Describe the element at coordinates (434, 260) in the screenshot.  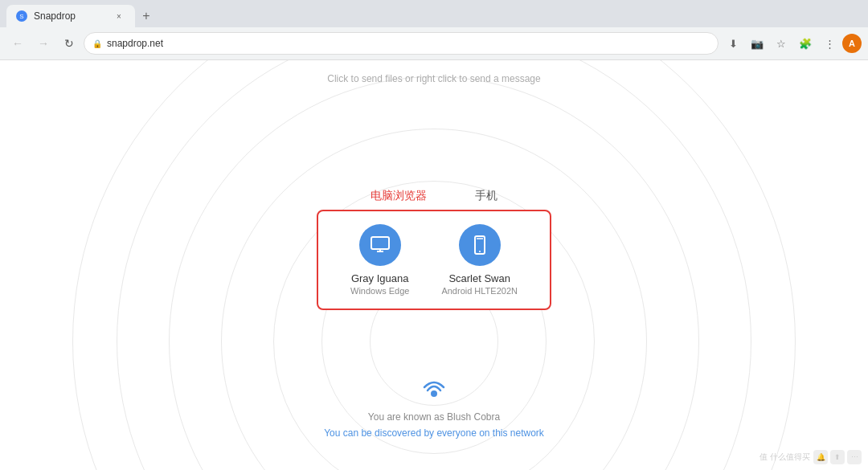
I see `devices-container: Gray Iguana Windows Edge Scarlet Swan An…` at that location.